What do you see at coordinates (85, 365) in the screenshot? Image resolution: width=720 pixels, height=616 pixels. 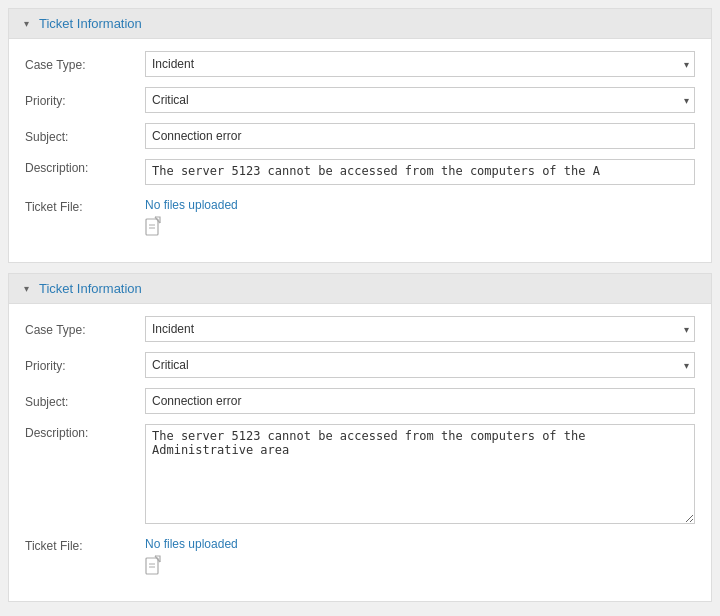 I see `priority-label-2: Priority:` at bounding box center [85, 365].